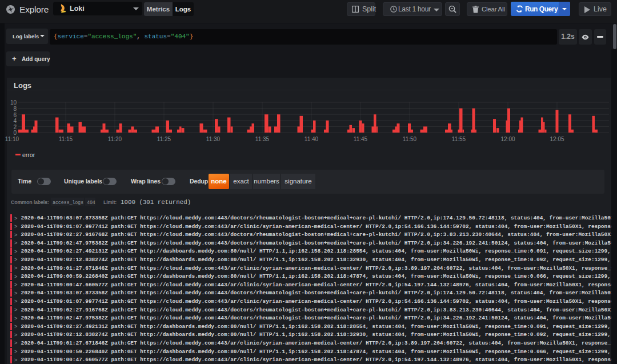 This screenshot has width=617, height=364. Describe the element at coordinates (556, 139) in the screenshot. I see `svg-text: 12:05` at that location.